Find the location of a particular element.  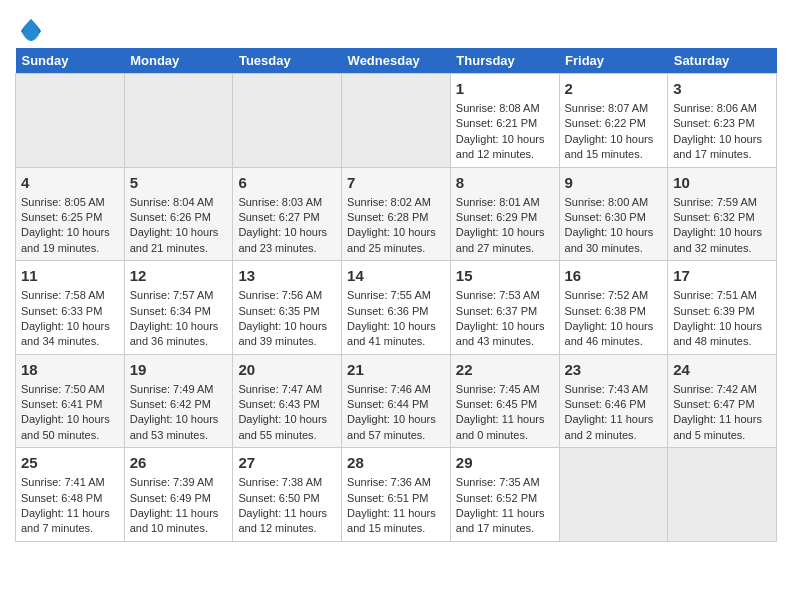

day-info: and 41 minutes. is located at coordinates (396, 342).